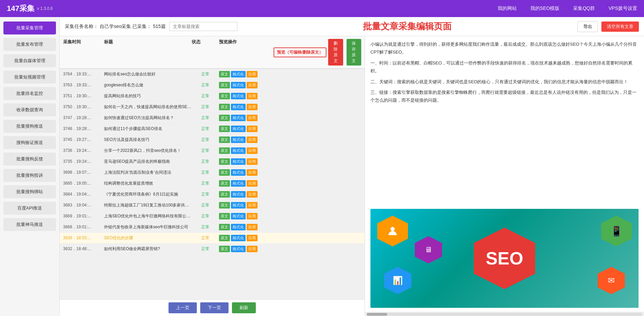  Describe the element at coordinates (238, 195) in the screenshot. I see `btn-ge-11: 格式化` at that location.